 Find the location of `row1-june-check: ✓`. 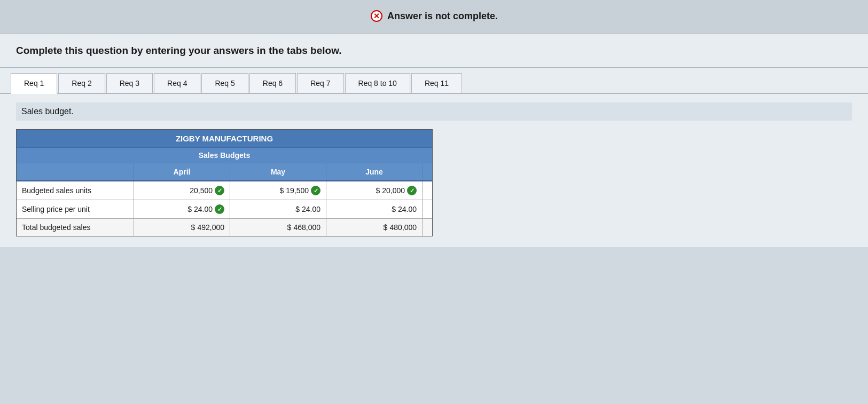

row1-june-check: ✓ is located at coordinates (412, 191).